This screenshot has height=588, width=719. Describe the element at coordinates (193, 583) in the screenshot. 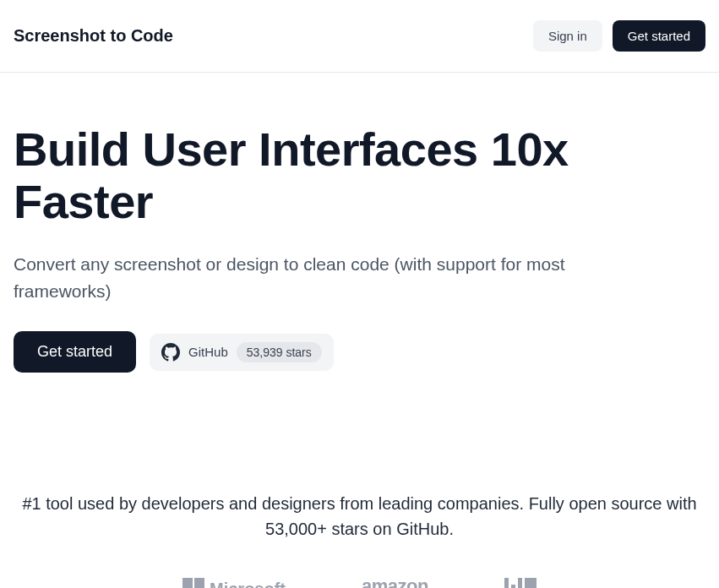

I see `microsoft-icon` at that location.